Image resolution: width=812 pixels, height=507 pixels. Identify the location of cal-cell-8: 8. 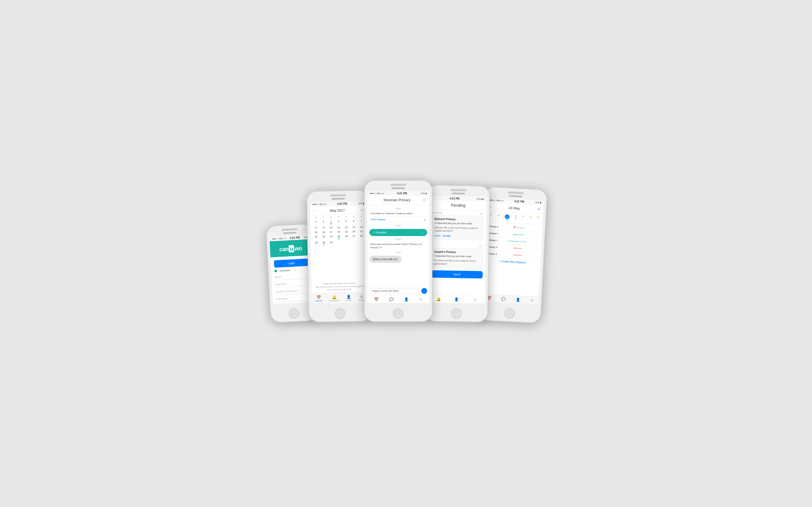
(316, 228).